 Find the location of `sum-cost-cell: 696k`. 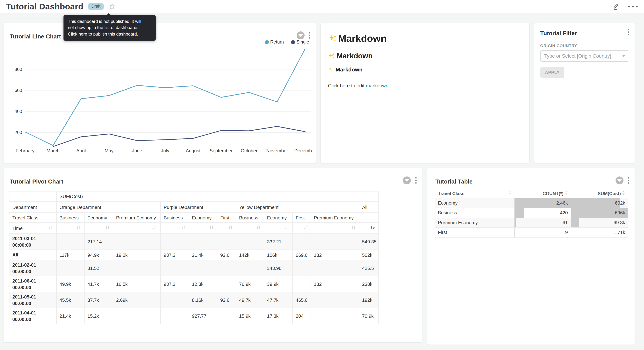

sum-cost-cell: 696k is located at coordinates (600, 212).